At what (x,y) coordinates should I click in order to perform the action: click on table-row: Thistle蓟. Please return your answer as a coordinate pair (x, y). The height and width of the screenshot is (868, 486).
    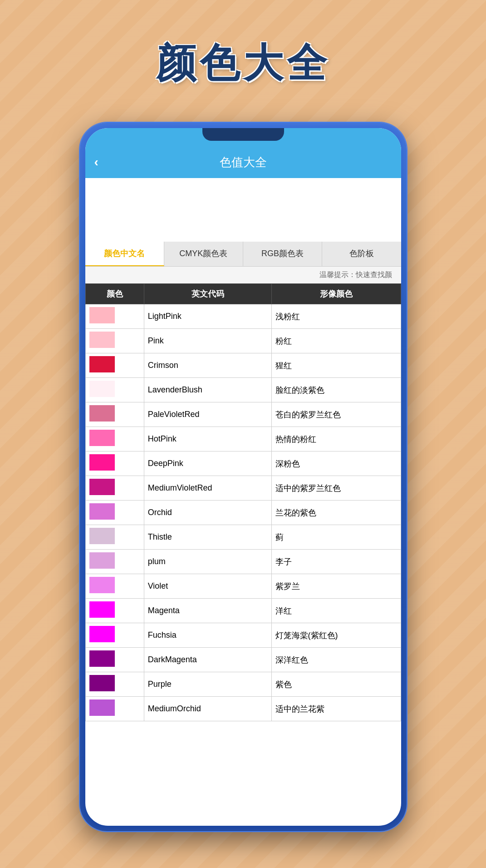
    Looking at the image, I should click on (243, 537).